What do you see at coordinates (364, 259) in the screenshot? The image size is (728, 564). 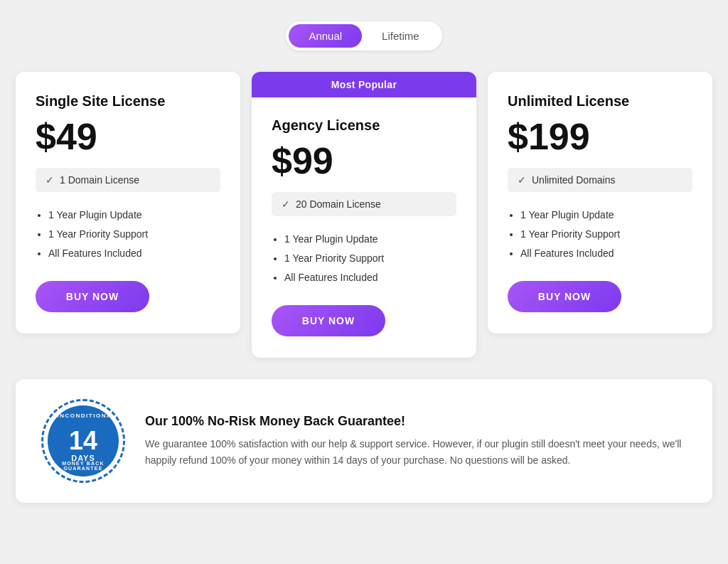 I see `agency-feature-list: 1 Year Plugin Update 1 Year Priority Sup…` at bounding box center [364, 259].